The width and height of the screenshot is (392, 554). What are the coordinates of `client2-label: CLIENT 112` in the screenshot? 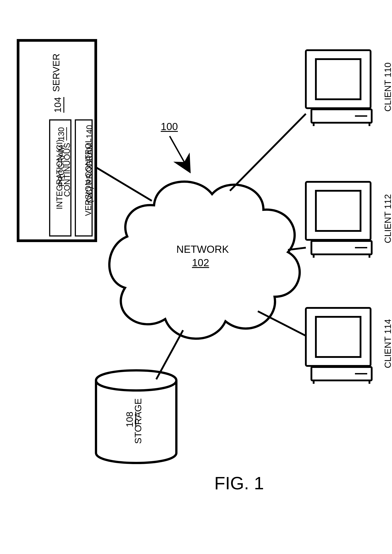 It's located at (382, 224).